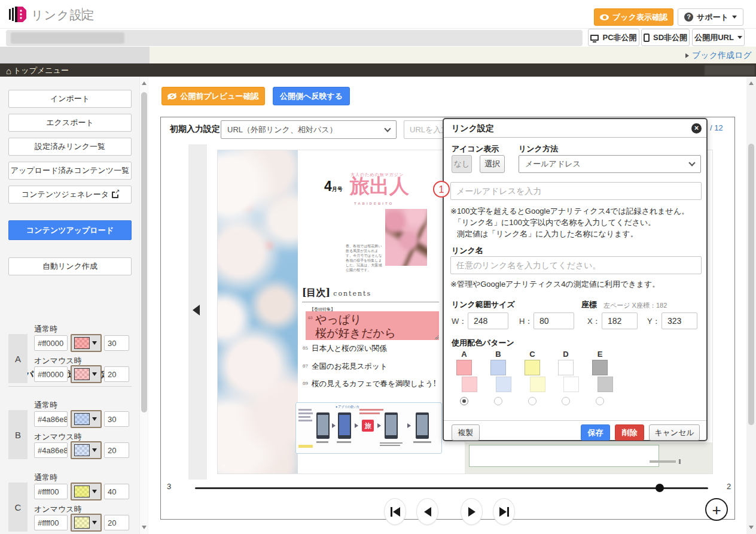 The height and width of the screenshot is (534, 756). I want to click on monitor-icon, so click(595, 38).